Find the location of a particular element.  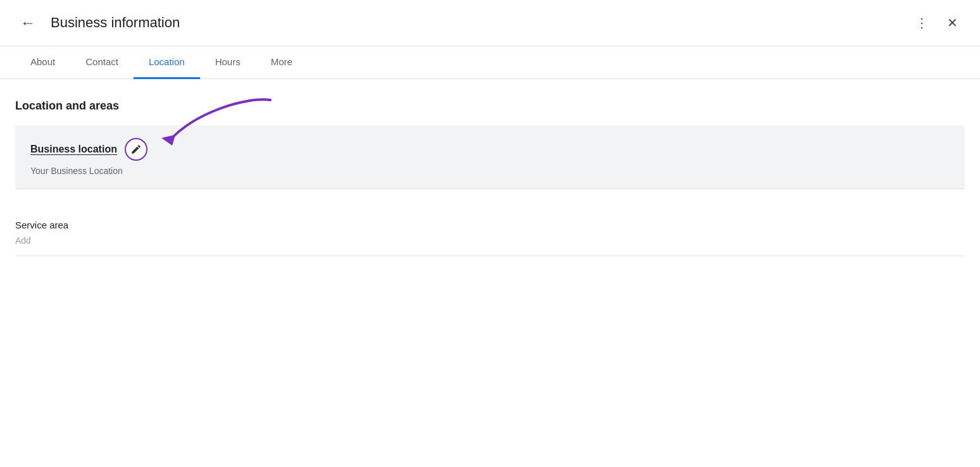

edit-business-location-button is located at coordinates (136, 149).